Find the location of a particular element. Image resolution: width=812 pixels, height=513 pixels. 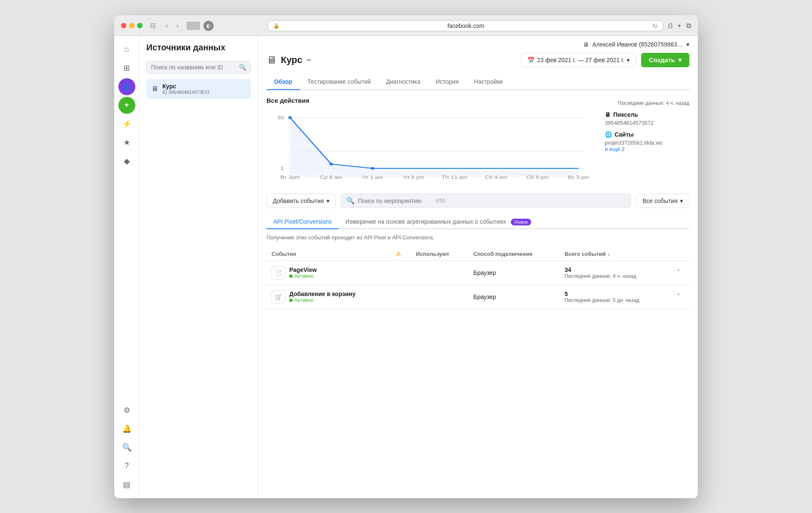

event-icon-cart: 🛒 is located at coordinates (278, 297).